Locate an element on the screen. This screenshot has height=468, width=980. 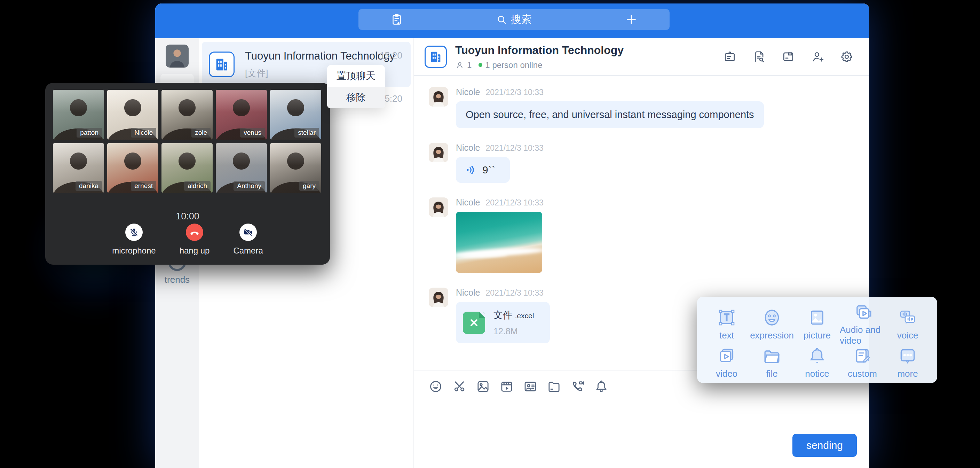
online-status: 1 person online is located at coordinates (514, 65).